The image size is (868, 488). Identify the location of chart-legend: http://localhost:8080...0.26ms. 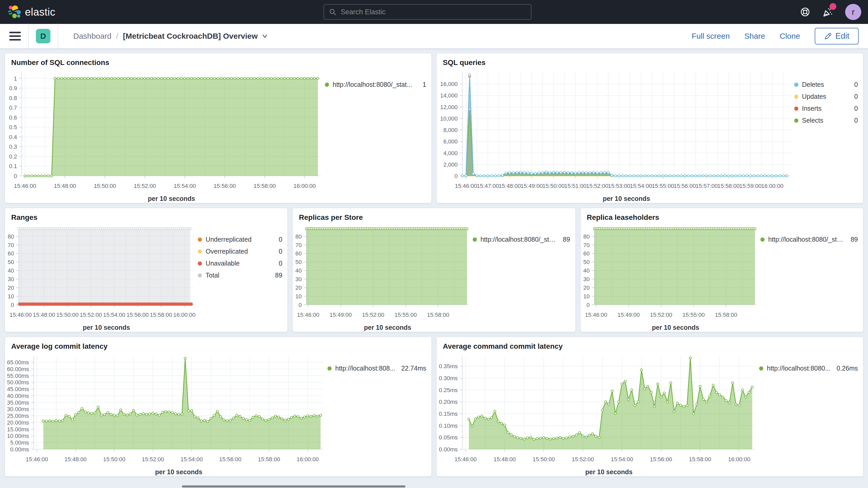
(811, 414).